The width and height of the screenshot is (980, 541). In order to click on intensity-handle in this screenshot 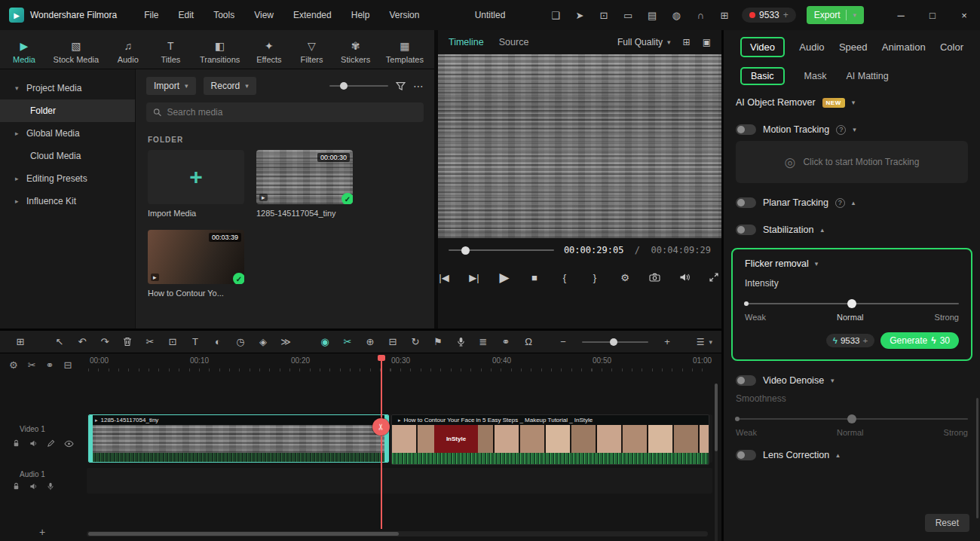, I will do `click(852, 304)`.